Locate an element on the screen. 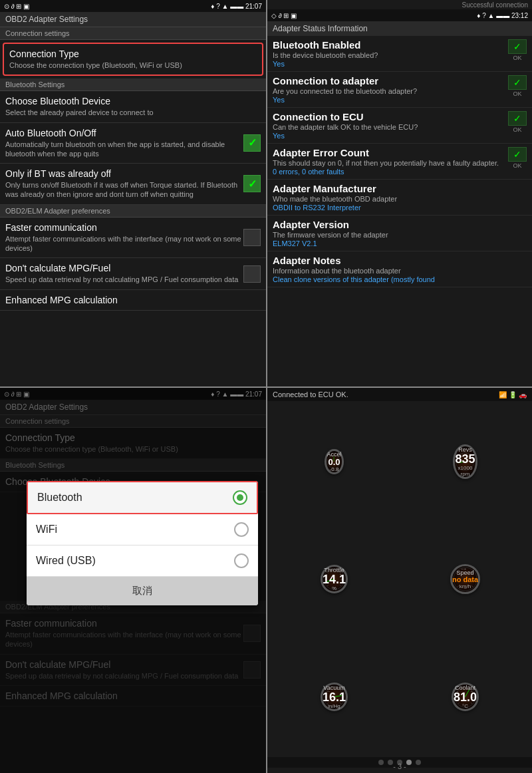  conn-adapter-desc: Are you connected to the bluetooth adapt… is located at coordinates (390, 91).